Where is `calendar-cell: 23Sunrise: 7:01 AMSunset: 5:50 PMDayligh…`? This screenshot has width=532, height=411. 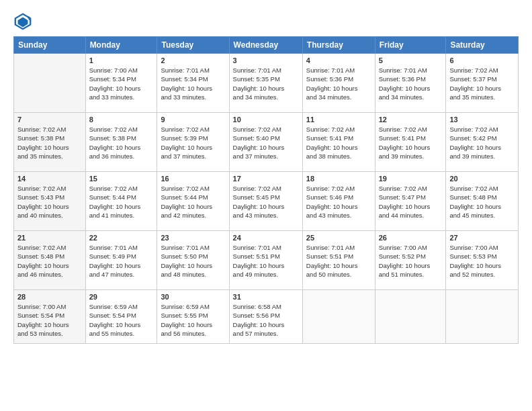
calendar-cell: 23Sunrise: 7:01 AMSunset: 5:50 PMDayligh… is located at coordinates (193, 261).